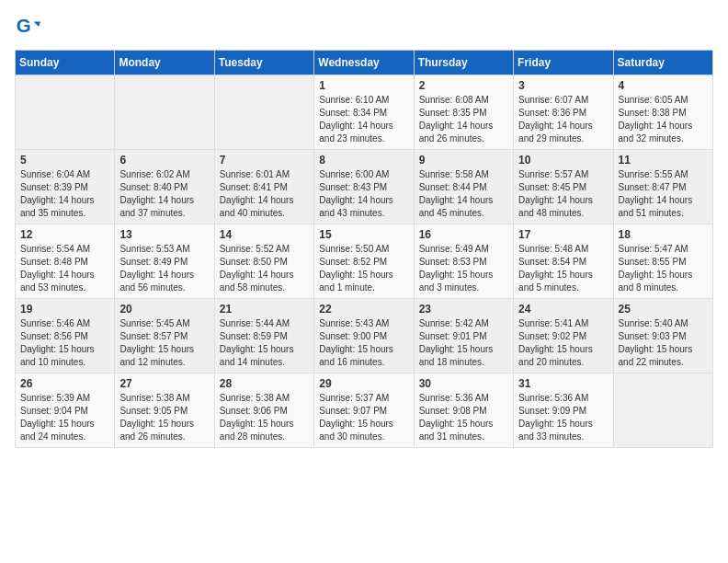  I want to click on day-number: 9, so click(463, 160).